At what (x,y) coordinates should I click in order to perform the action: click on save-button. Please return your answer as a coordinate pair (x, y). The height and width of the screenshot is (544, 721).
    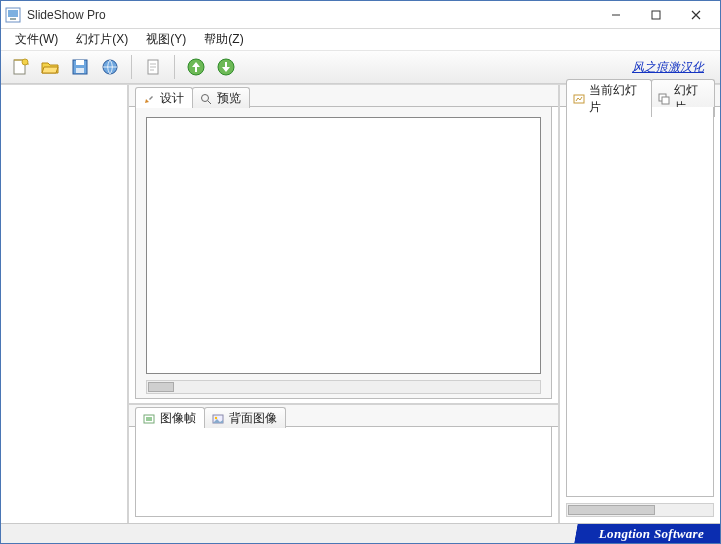
    Looking at the image, I should click on (80, 67).